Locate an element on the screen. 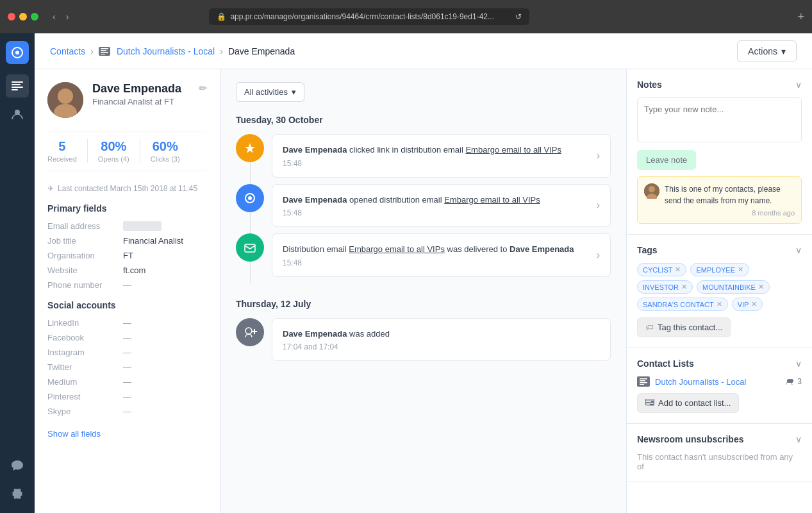  sidebar-item-chat is located at coordinates (17, 466).